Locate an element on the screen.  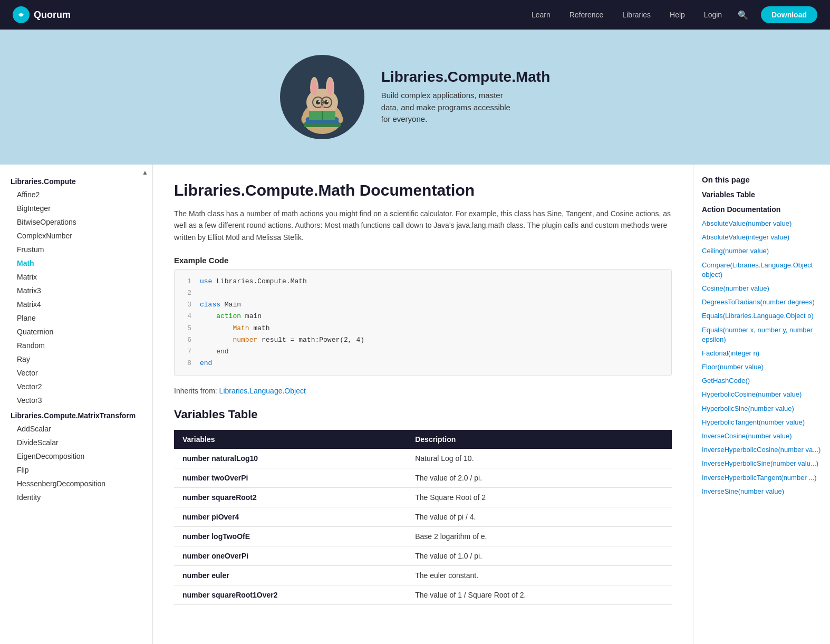
toc-link: DegreesToRadians(number degrees) is located at coordinates (761, 302).